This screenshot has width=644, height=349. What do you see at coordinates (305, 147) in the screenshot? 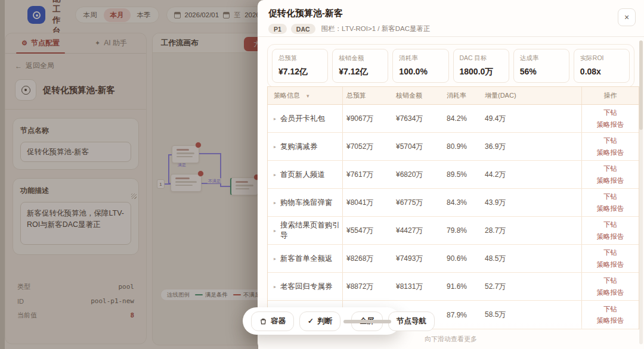
I see `strategy-name-cell: ▸ 复购满减券` at bounding box center [305, 147].